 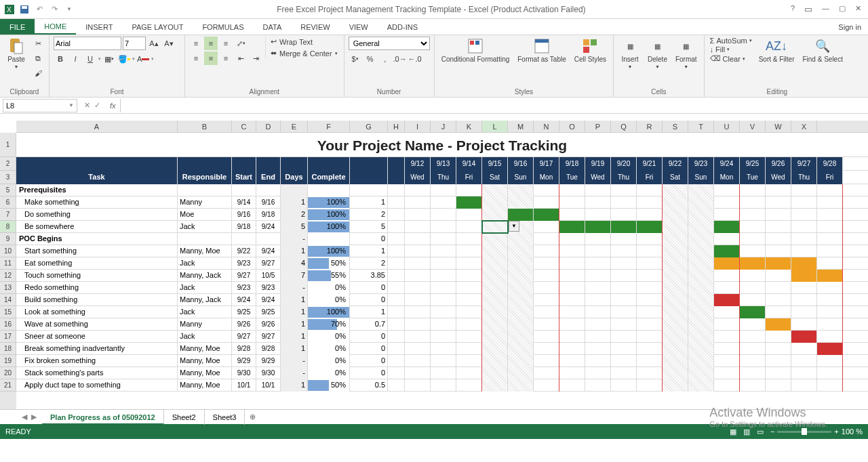 I want to click on cell-task: Prerequisites, so click(x=97, y=190).